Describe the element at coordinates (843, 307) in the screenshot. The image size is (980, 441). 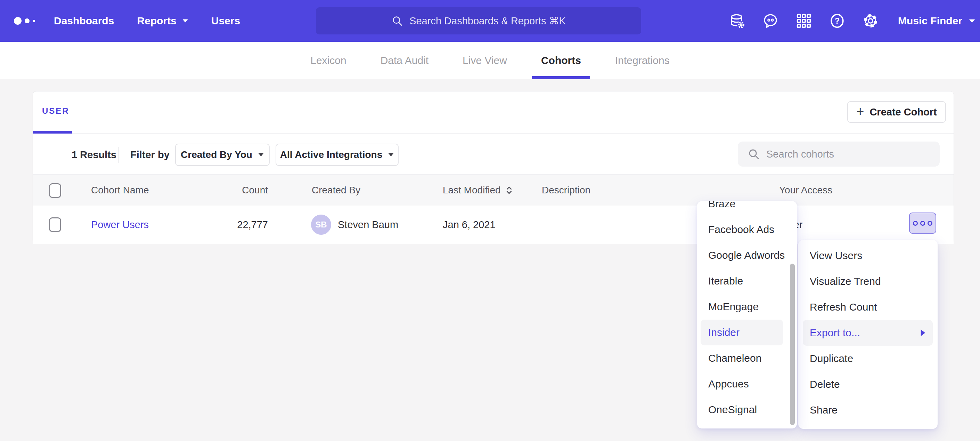
I see `context-item-label: Refresh Count` at that location.